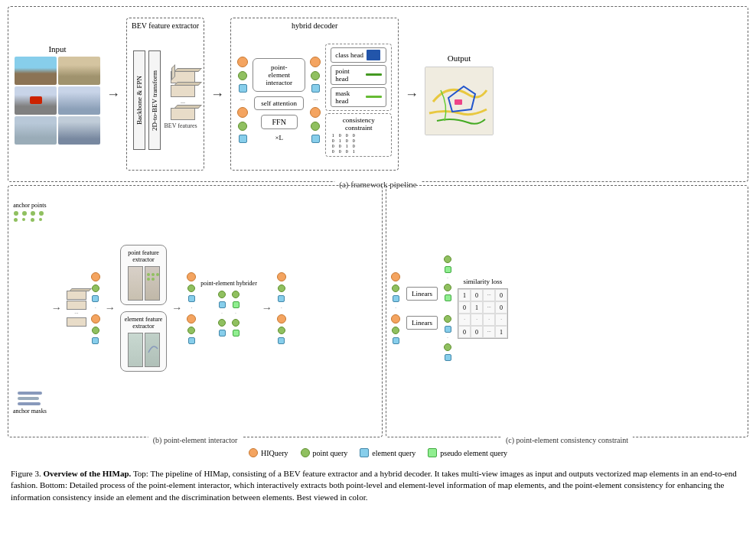 Image resolution: width=756 pixels, height=543 pixels. Describe the element at coordinates (269, 453) in the screenshot. I see `legend-hiq: HIQuery` at that location.